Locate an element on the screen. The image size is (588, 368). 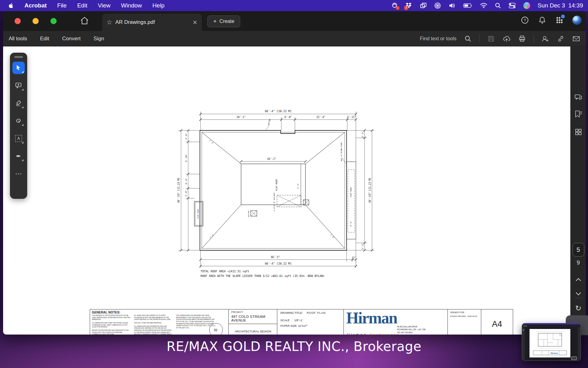
sign-tool: ✒ is located at coordinates (19, 156).